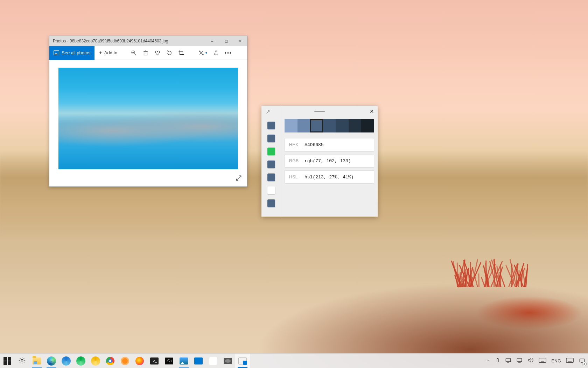  What do you see at coordinates (148, 111) in the screenshot?
I see `photos-window: Photos - 98be832ceb70a99fd5cdb693b249610…` at bounding box center [148, 111].